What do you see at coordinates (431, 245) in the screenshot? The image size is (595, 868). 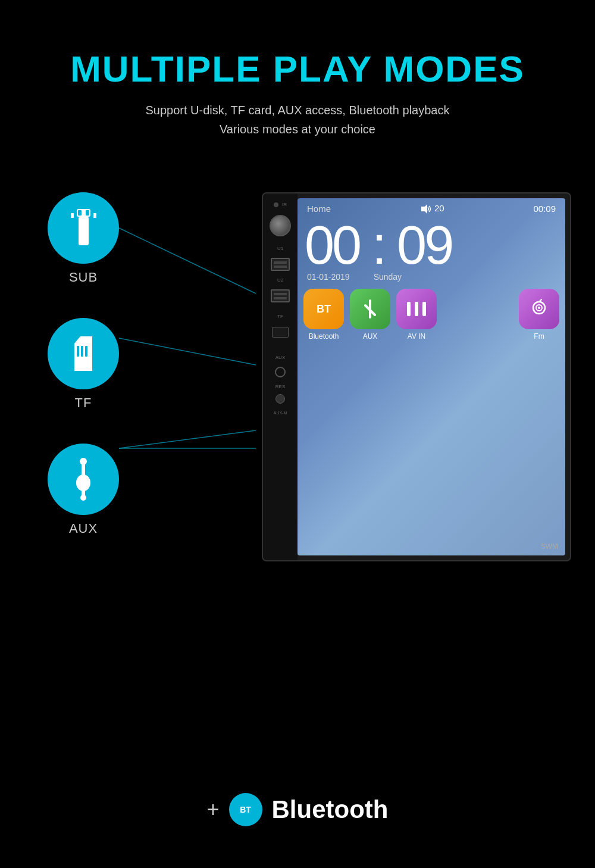 I see `clock-area: 00 : 09` at bounding box center [431, 245].